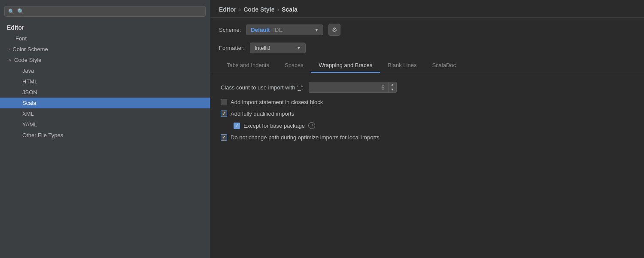 The width and height of the screenshot is (644, 258). What do you see at coordinates (237, 126) in the screenshot?
I see `checkmark-except-base-package: ✓` at bounding box center [237, 126].